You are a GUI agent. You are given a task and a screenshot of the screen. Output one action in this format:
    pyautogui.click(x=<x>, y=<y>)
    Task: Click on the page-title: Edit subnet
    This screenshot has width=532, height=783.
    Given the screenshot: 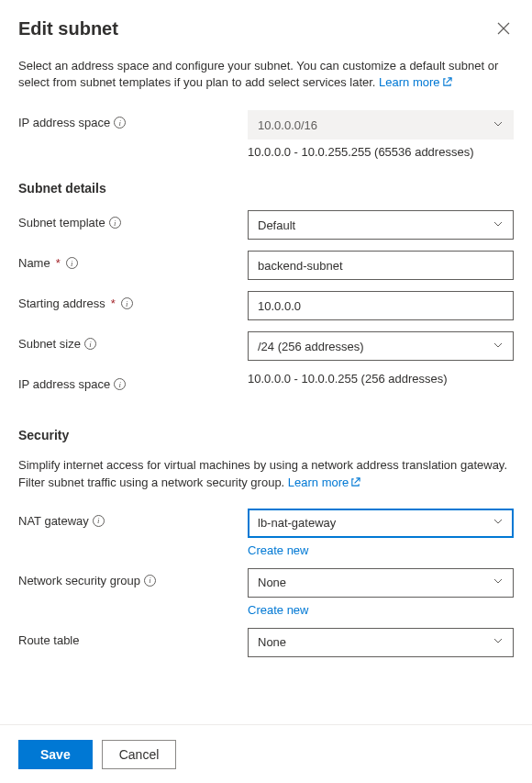 What is the action you would take?
    pyautogui.click(x=68, y=29)
    